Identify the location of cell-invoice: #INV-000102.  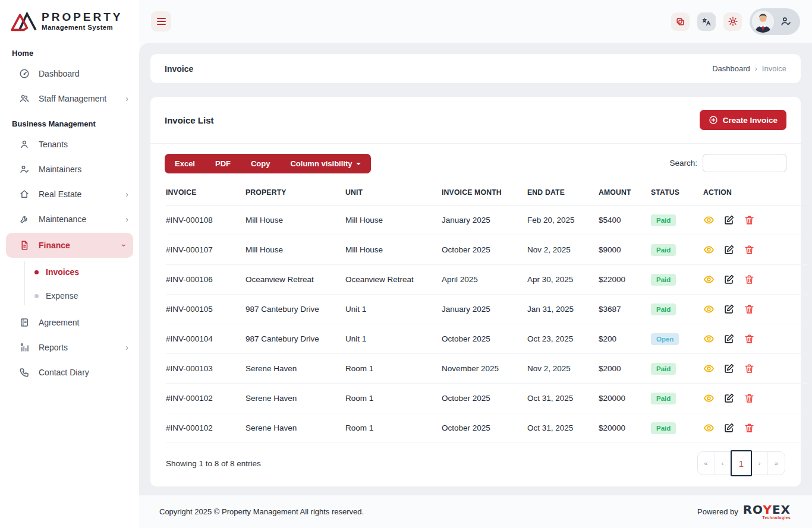
(206, 399).